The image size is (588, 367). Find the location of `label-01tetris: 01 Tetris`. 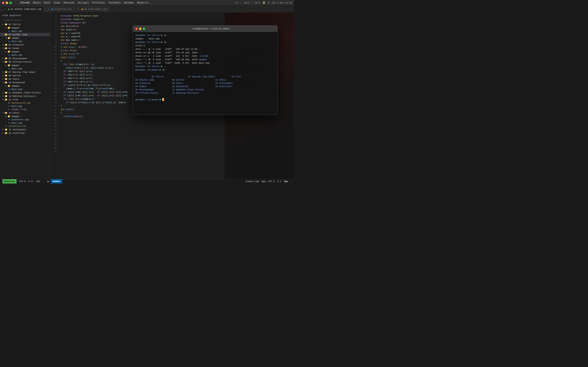

label-01tetris: 01 Tetris is located at coordinates (15, 25).